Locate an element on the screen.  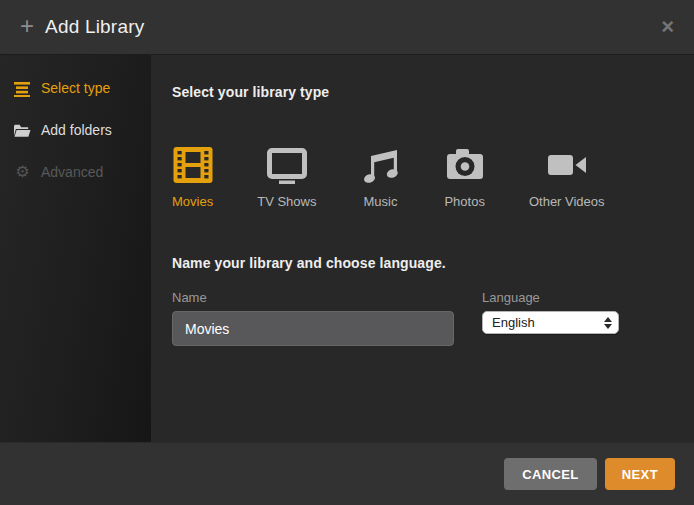
name-field-label: Name is located at coordinates (313, 298).